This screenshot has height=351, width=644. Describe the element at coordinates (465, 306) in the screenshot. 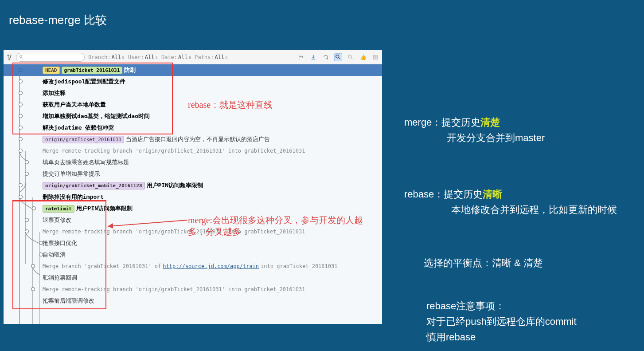

I see `note-title: rebase注意事项：` at that location.